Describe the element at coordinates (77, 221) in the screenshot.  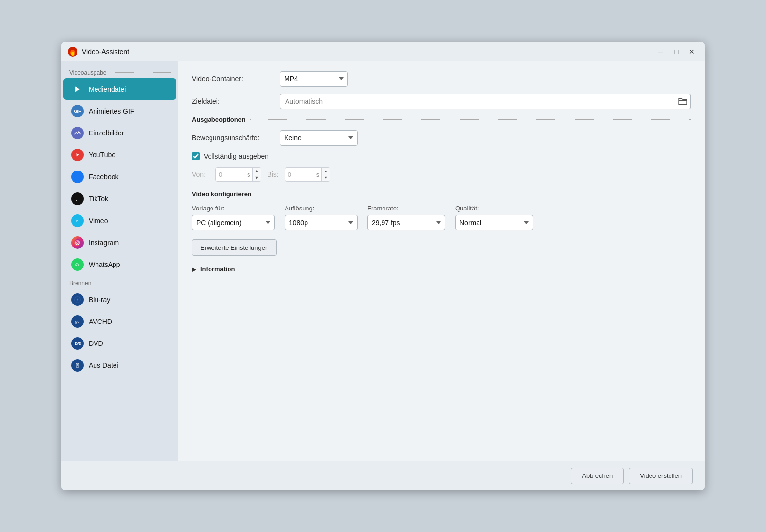
I see `svg-text: V` at that location.